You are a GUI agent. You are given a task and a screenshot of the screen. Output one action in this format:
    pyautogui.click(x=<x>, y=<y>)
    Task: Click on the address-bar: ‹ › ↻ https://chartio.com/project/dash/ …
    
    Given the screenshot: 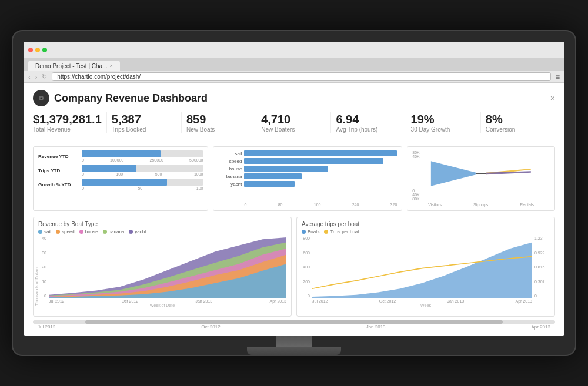 What is the action you would take?
    pyautogui.click(x=294, y=77)
    